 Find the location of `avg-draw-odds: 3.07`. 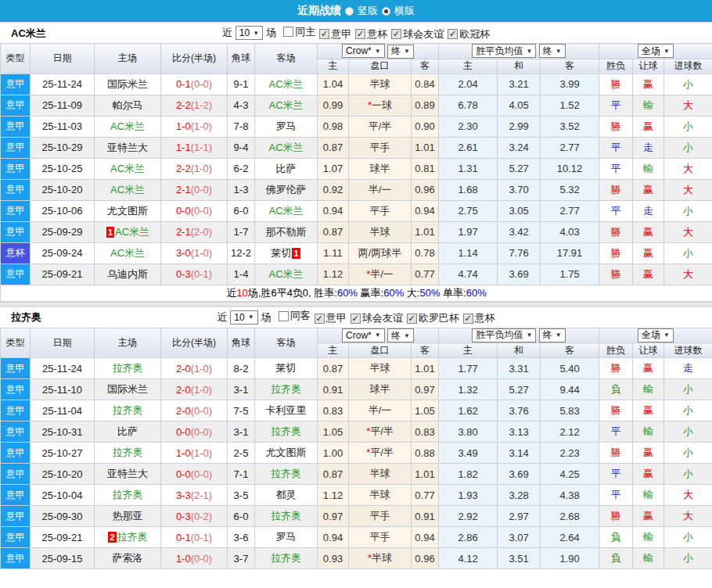

avg-draw-odds: 3.07 is located at coordinates (520, 538).